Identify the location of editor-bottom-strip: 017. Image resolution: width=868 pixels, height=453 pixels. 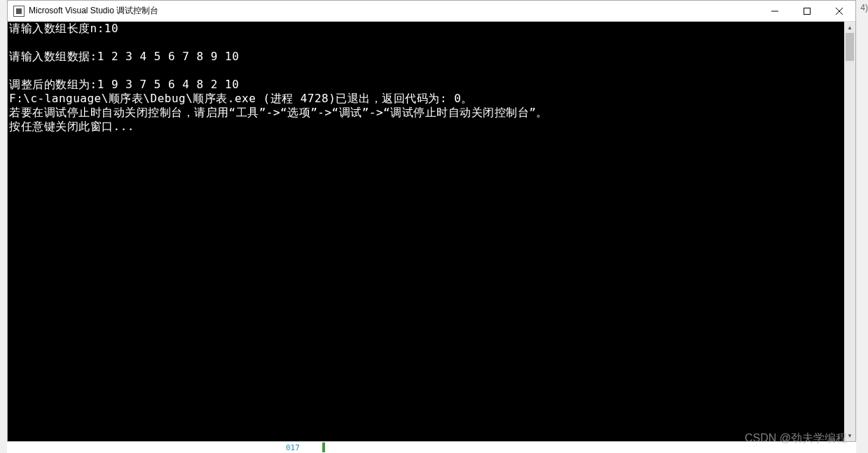
(432, 447).